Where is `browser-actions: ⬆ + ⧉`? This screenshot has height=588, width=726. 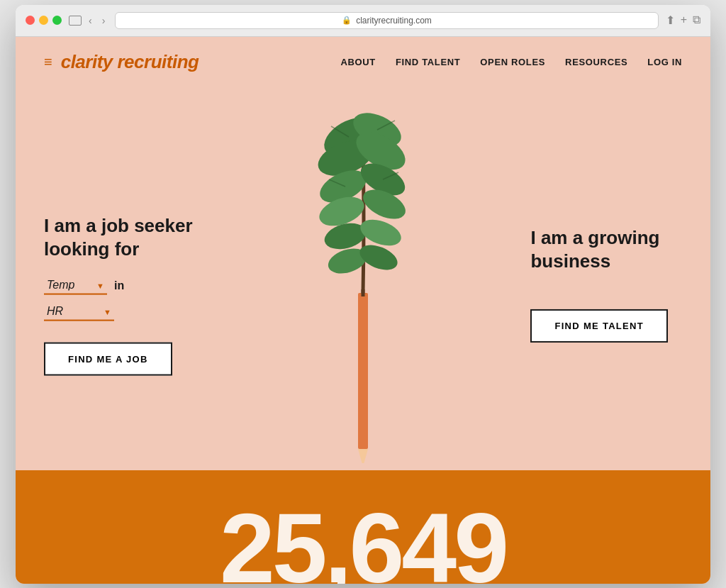
browser-actions: ⬆ + ⧉ is located at coordinates (683, 20).